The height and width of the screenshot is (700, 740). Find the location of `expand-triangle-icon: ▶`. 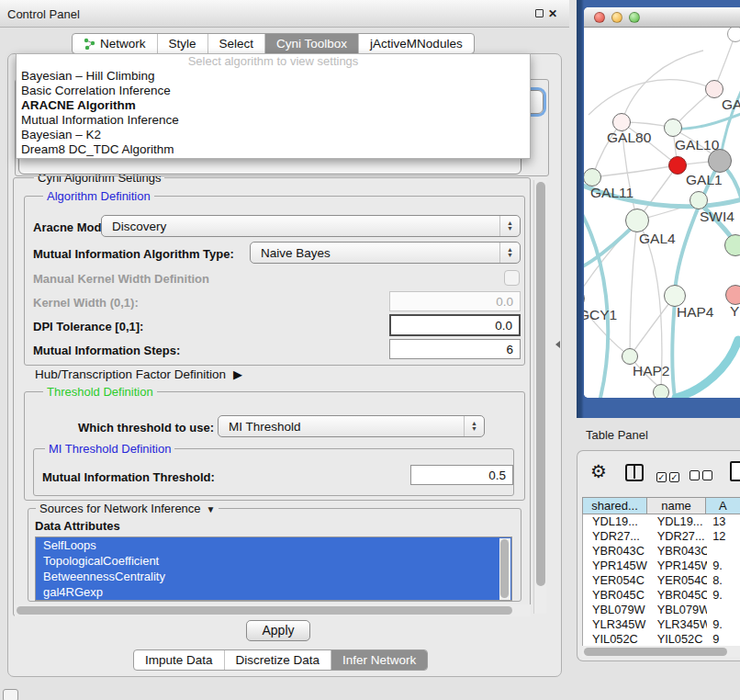

expand-triangle-icon: ▶ is located at coordinates (238, 375).